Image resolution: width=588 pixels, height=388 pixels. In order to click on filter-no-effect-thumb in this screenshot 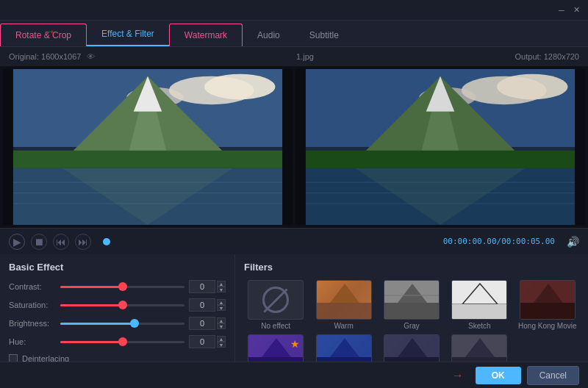, I will do `click(276, 300)`.